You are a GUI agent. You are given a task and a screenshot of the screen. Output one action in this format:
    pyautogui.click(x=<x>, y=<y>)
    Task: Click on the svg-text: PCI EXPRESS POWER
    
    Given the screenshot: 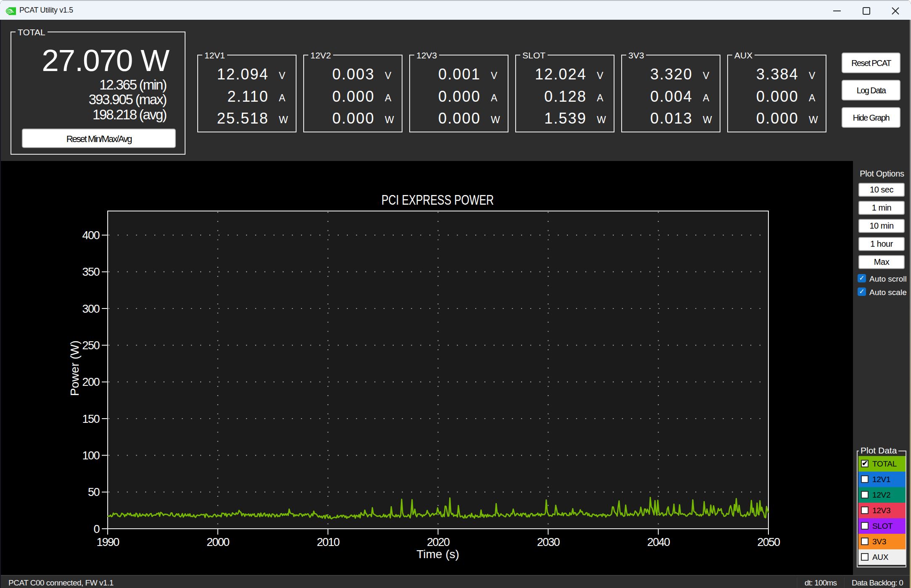 What is the action you would take?
    pyautogui.click(x=437, y=200)
    